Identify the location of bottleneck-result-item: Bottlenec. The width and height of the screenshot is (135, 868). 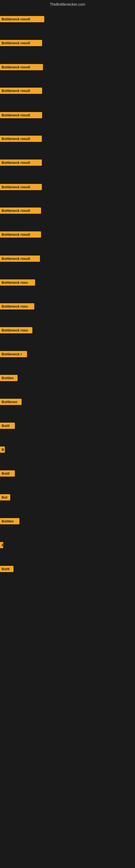
(11, 402).